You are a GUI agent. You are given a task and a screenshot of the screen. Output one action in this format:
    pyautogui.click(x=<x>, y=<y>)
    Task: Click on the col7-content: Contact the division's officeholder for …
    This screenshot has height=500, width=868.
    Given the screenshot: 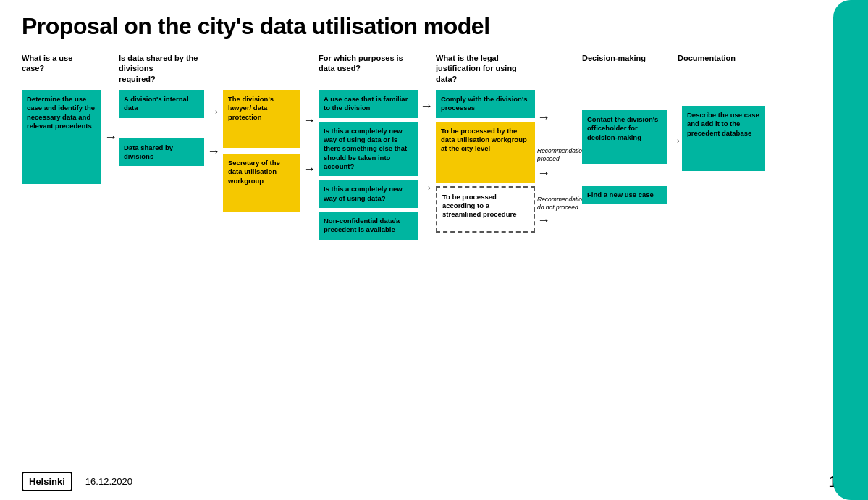 What is the action you would take?
    pyautogui.click(x=625, y=147)
    